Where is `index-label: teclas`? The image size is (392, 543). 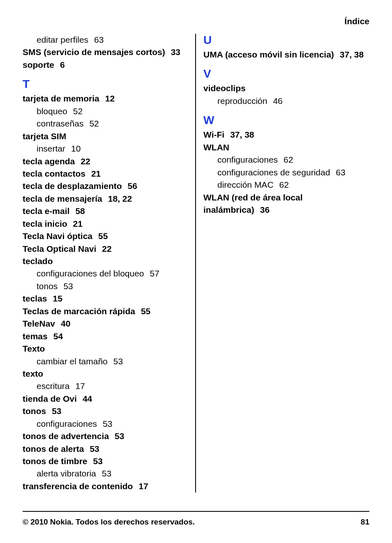
index-label: teclas is located at coordinates (35, 298).